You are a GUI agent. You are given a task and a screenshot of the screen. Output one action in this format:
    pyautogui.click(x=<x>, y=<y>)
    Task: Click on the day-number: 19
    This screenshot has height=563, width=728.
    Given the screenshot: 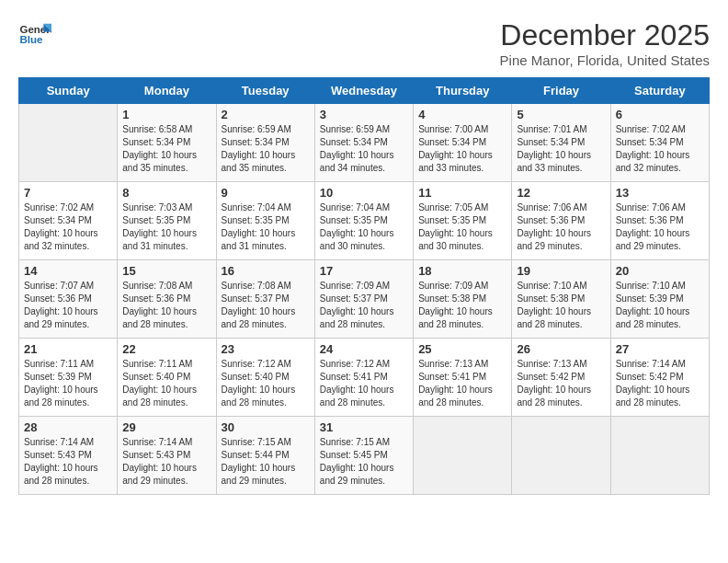 What is the action you would take?
    pyautogui.click(x=561, y=270)
    